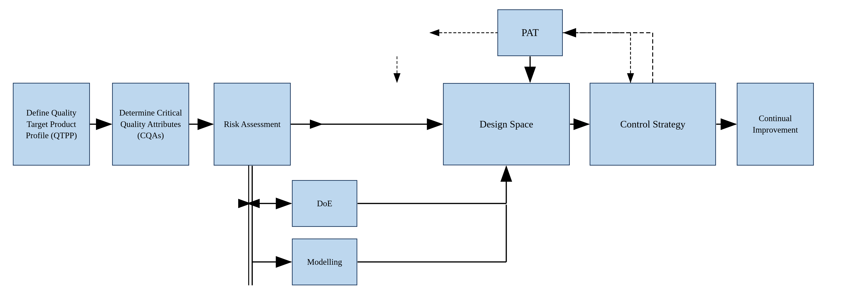 The height and width of the screenshot is (308, 868). Describe the element at coordinates (506, 124) in the screenshot. I see `design-space-label: Design Space` at that location.